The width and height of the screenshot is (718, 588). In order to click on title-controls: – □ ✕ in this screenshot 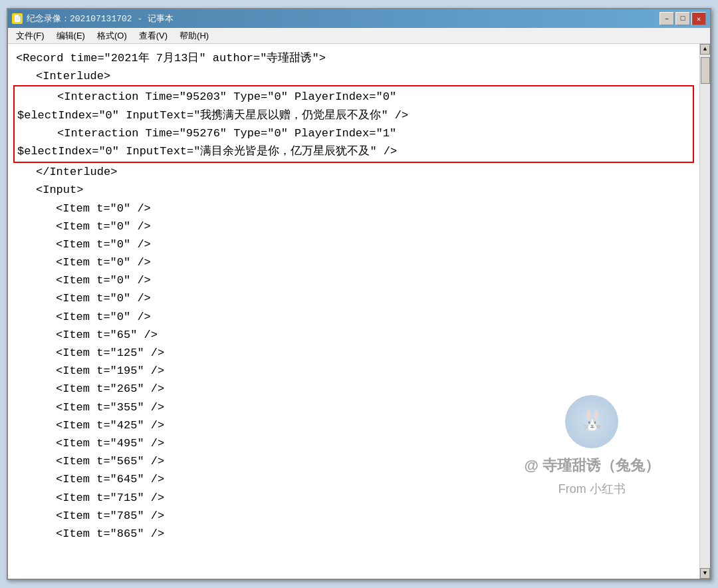, I will do `click(683, 19)`.